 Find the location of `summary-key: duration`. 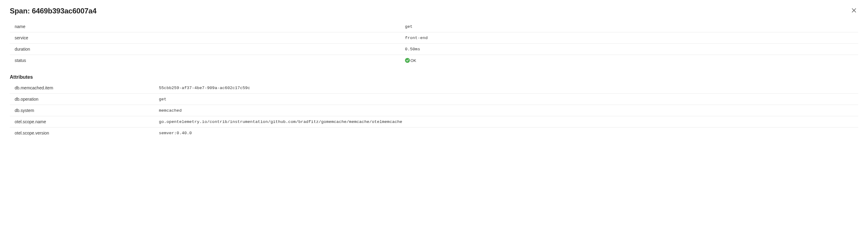

summary-key: duration is located at coordinates (205, 49).